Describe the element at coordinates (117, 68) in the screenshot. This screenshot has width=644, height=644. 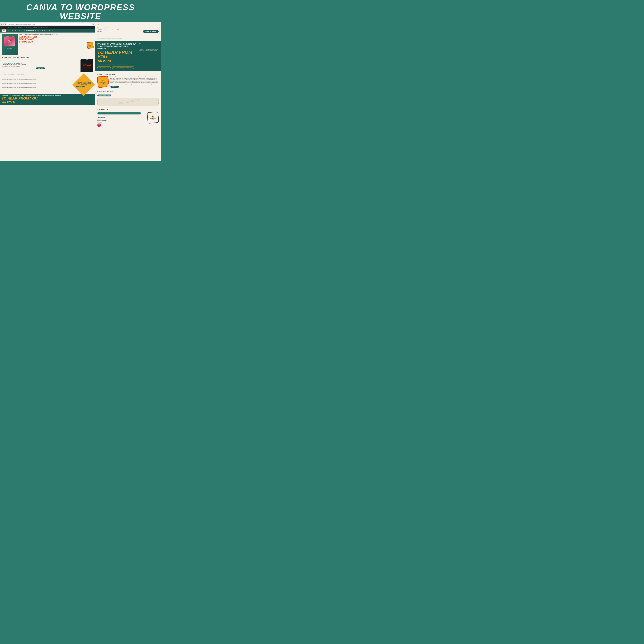
I see `as-buttons: SEND US AN EMAIL READ MORE ABOUT HOW WE …` at that location.